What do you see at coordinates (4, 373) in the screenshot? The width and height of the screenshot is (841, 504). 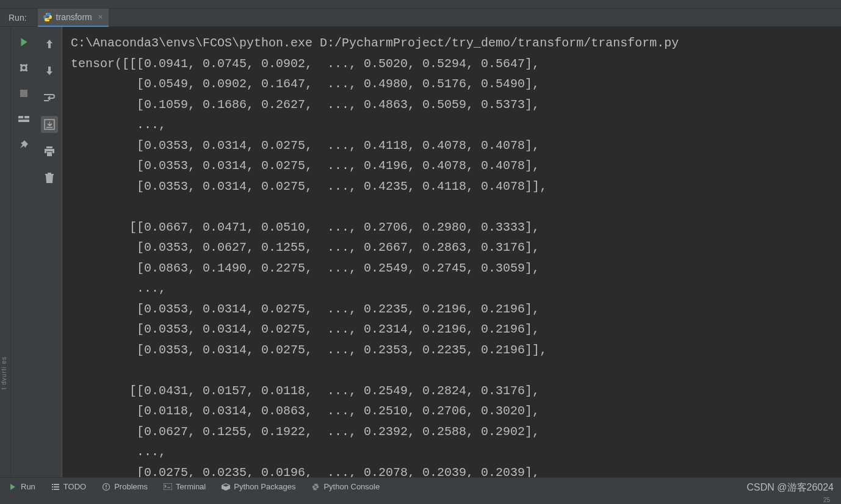 I see `left-stripe-text: t dvurti es` at bounding box center [4, 373].